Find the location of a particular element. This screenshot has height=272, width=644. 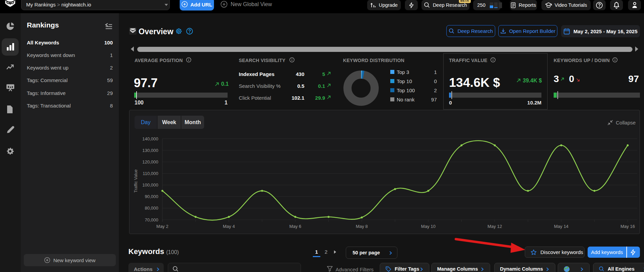

svg-text: May 16 is located at coordinates (628, 227).